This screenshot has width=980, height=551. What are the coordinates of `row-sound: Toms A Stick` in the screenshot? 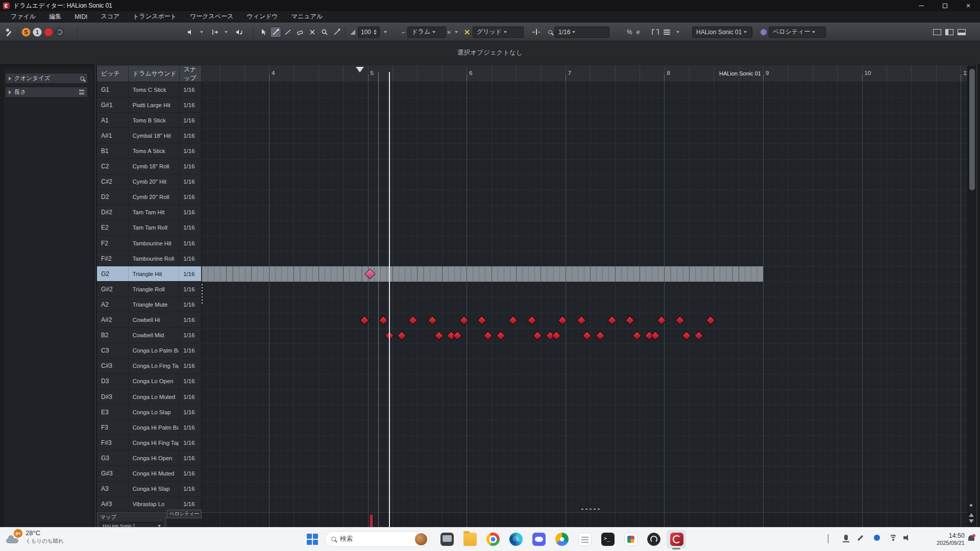 It's located at (154, 151).